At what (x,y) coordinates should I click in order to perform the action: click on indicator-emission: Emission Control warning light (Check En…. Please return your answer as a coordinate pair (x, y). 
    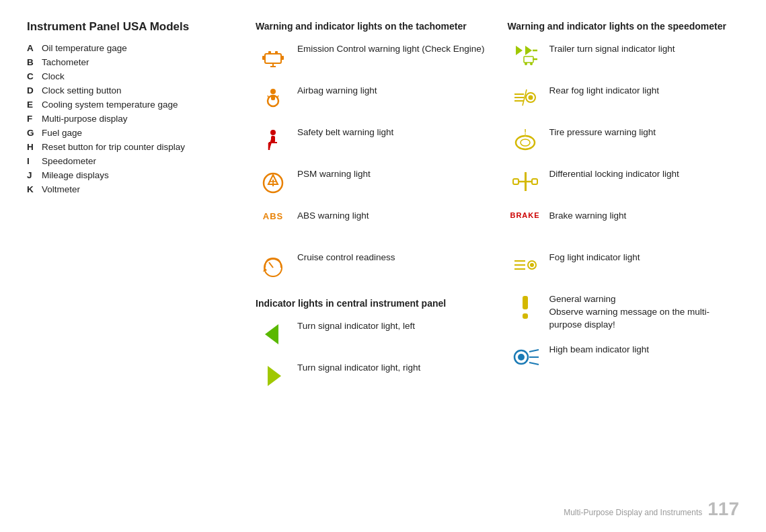
    Looking at the image, I should click on (371, 58).